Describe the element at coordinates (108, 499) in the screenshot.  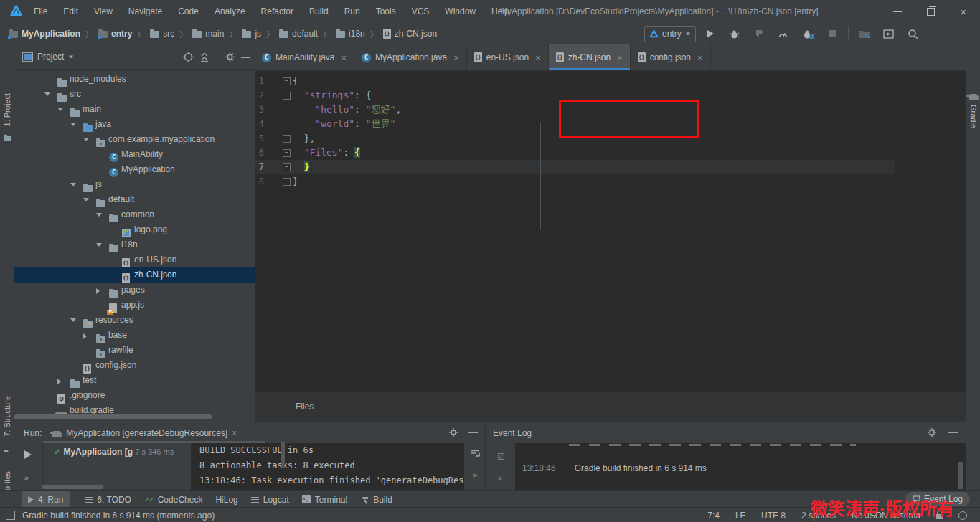
I see `toolwindow-button-6-todo: 6: TODO` at that location.